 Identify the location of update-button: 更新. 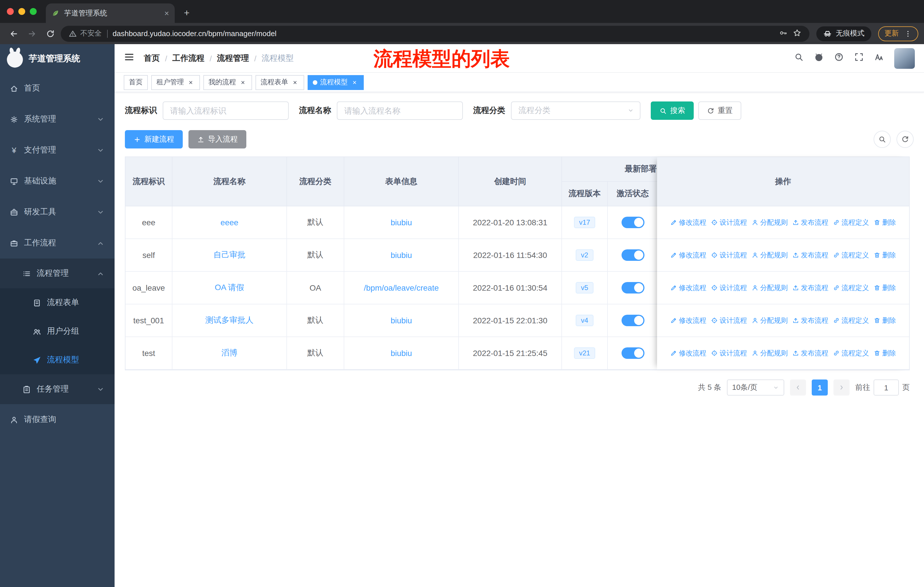
(898, 34).